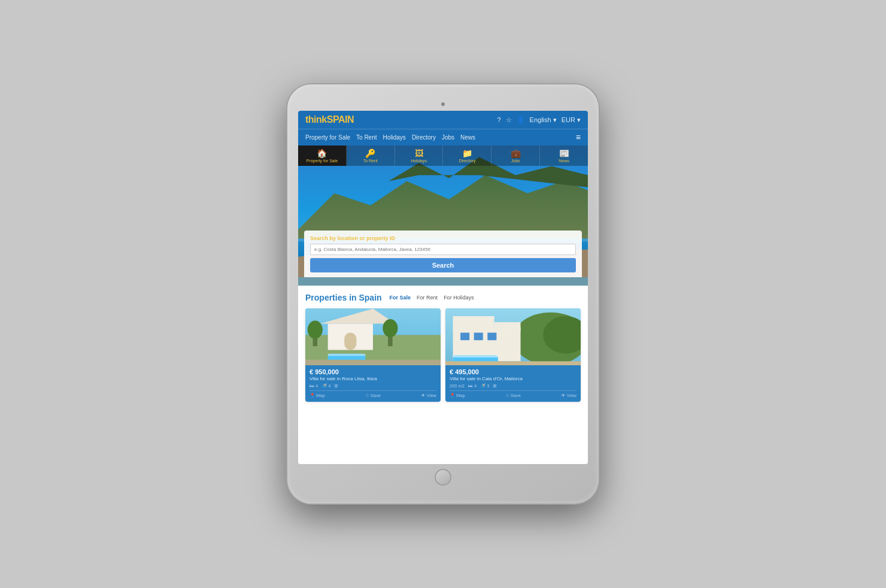  What do you see at coordinates (485, 386) in the screenshot?
I see `card-2-bathrooms: 🚿 3` at bounding box center [485, 386].